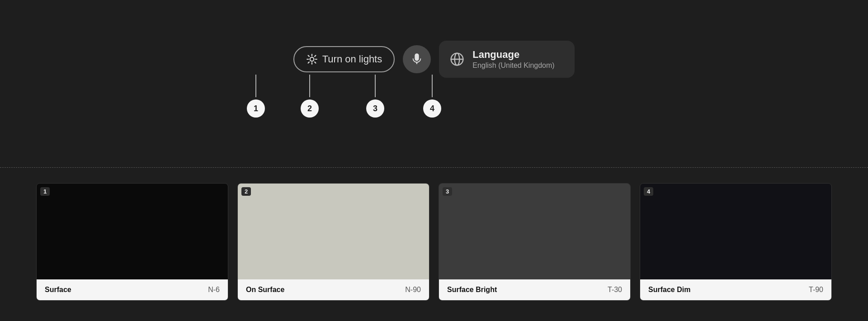  What do you see at coordinates (132, 231) in the screenshot?
I see `swatch-surface` at bounding box center [132, 231].